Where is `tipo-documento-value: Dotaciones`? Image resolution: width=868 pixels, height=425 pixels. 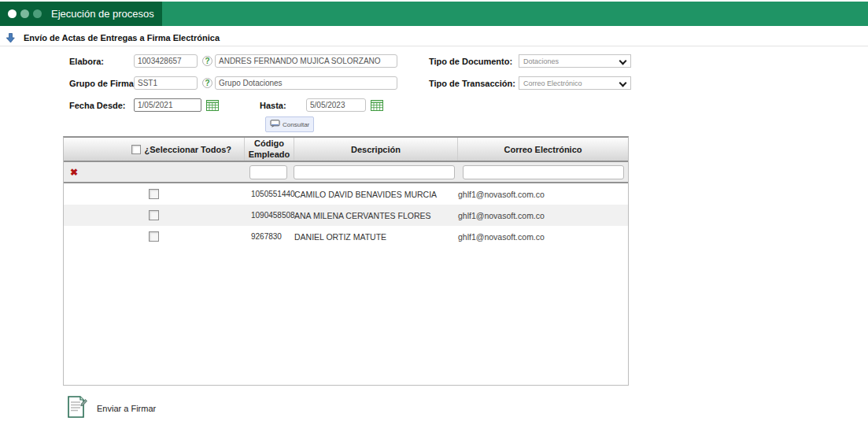
tipo-documento-value: Dotaciones is located at coordinates (541, 61).